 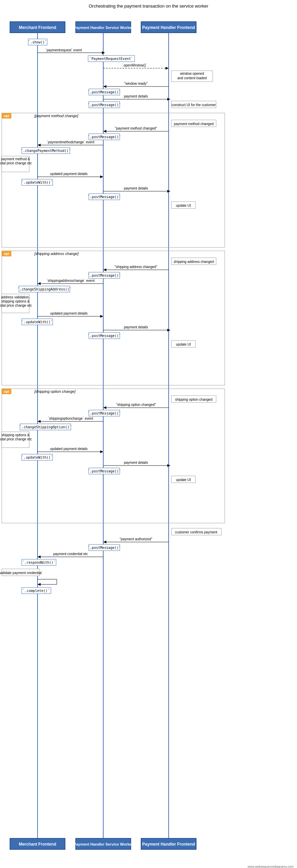 I want to click on svg-text: "shipping address changed", so click(x=136, y=267).